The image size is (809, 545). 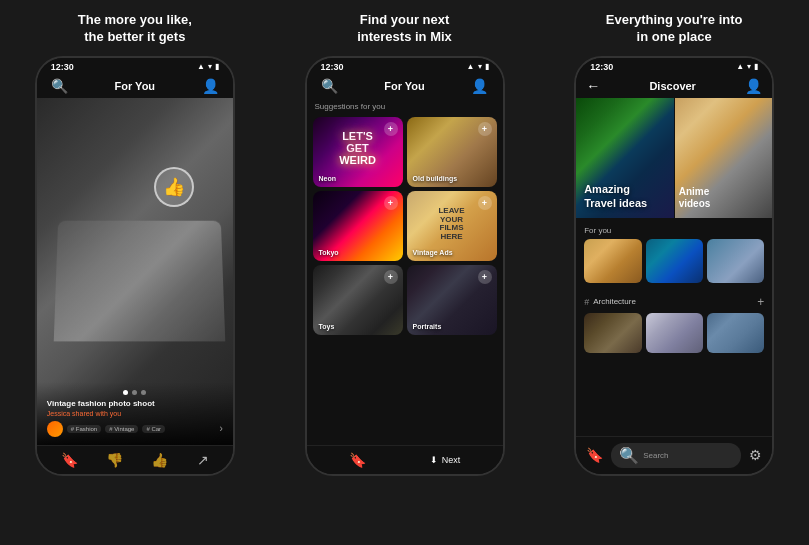 What do you see at coordinates (327, 326) in the screenshot?
I see `cell-label-toys: Toys` at bounding box center [327, 326].